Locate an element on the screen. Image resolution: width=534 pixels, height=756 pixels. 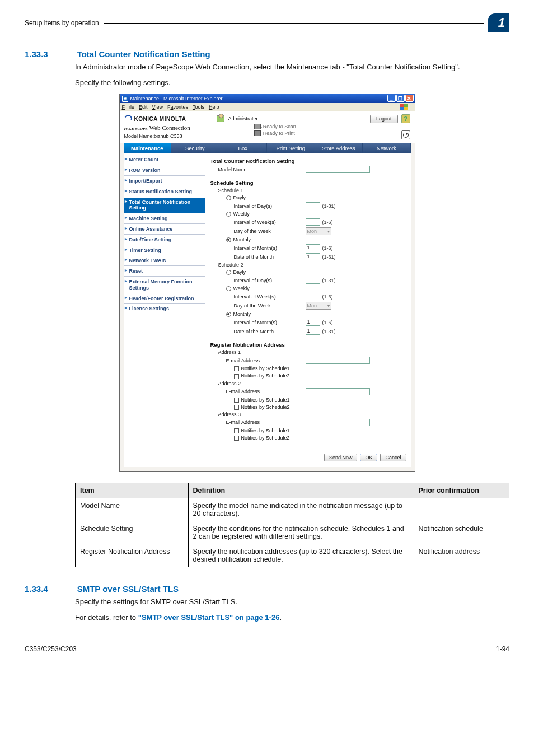
nav-online-assistance: Online Assistance is located at coordinates (165, 230).